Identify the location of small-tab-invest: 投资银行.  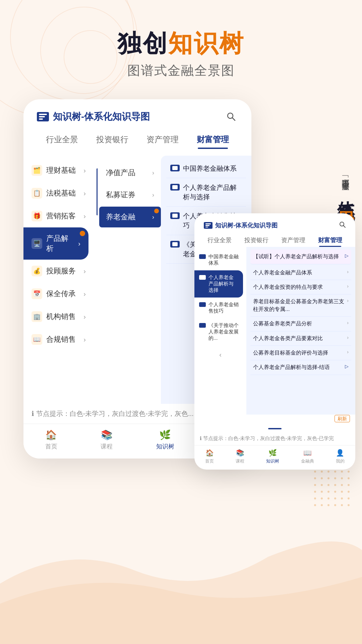
(256, 240).